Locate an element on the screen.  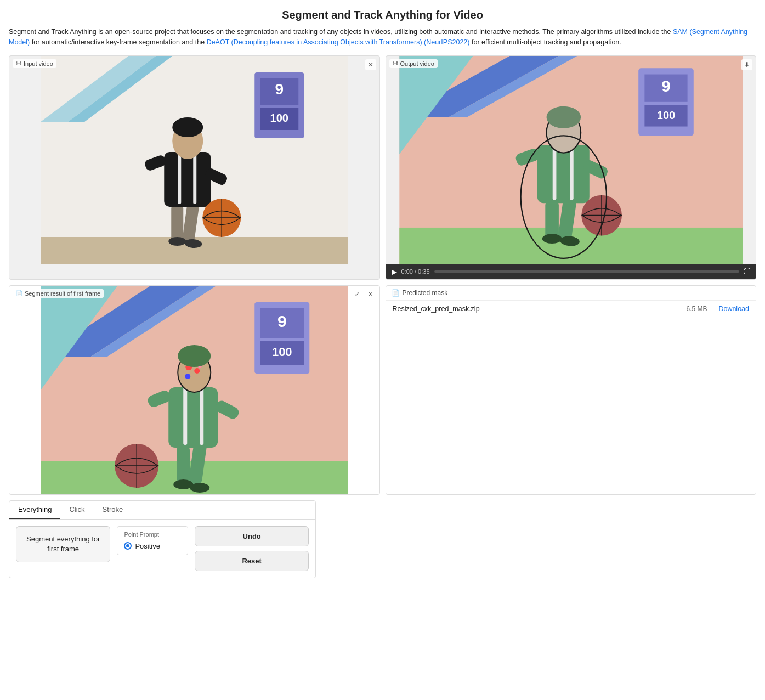
page-title: Segment and Track Anything for Video is located at coordinates (383, 15).